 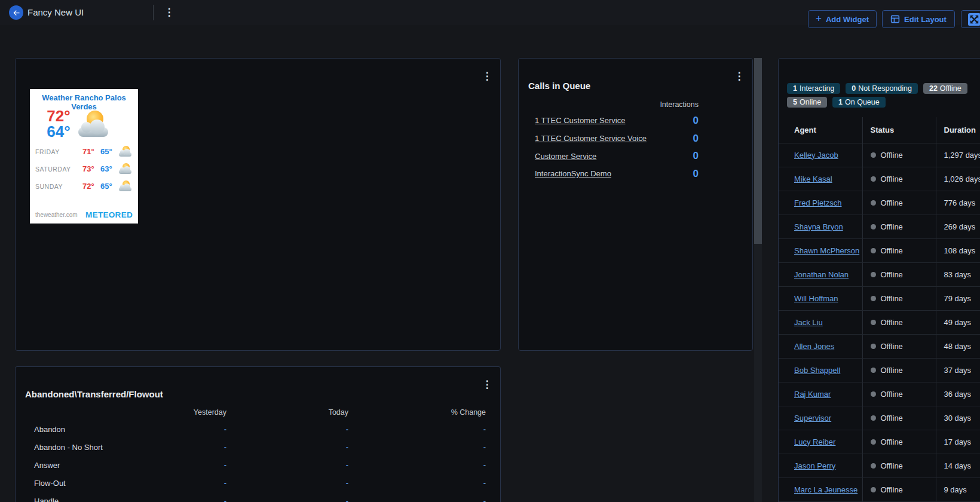 What do you see at coordinates (883, 96) in the screenshot?
I see `agent-status-badges: 1Interacting 0Not Responding 22Offline 5…` at bounding box center [883, 96].